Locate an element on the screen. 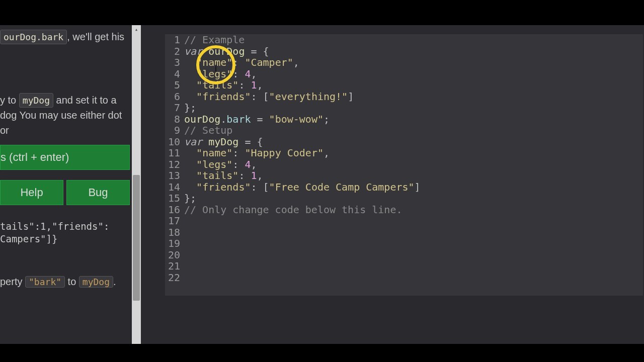 This screenshot has width=644, height=362. line-number-gutter: 12345678910111213141516171819202122 is located at coordinates (175, 165).